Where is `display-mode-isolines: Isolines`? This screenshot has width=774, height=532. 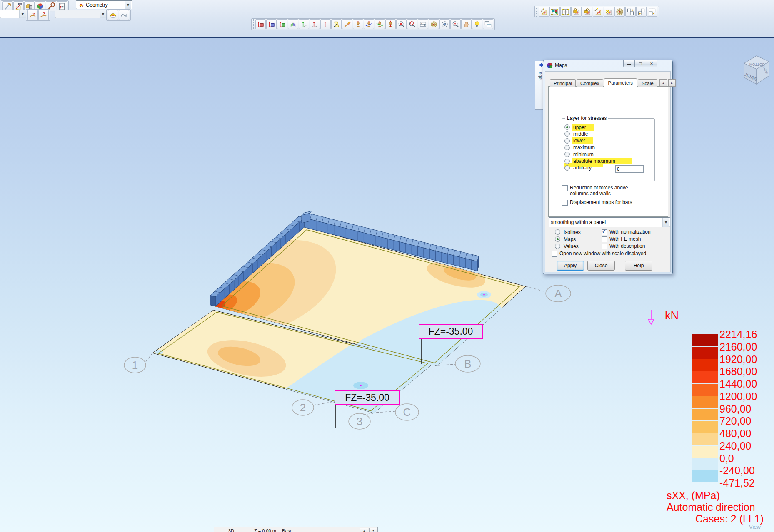
display-mode-isolines: Isolines is located at coordinates (568, 232).